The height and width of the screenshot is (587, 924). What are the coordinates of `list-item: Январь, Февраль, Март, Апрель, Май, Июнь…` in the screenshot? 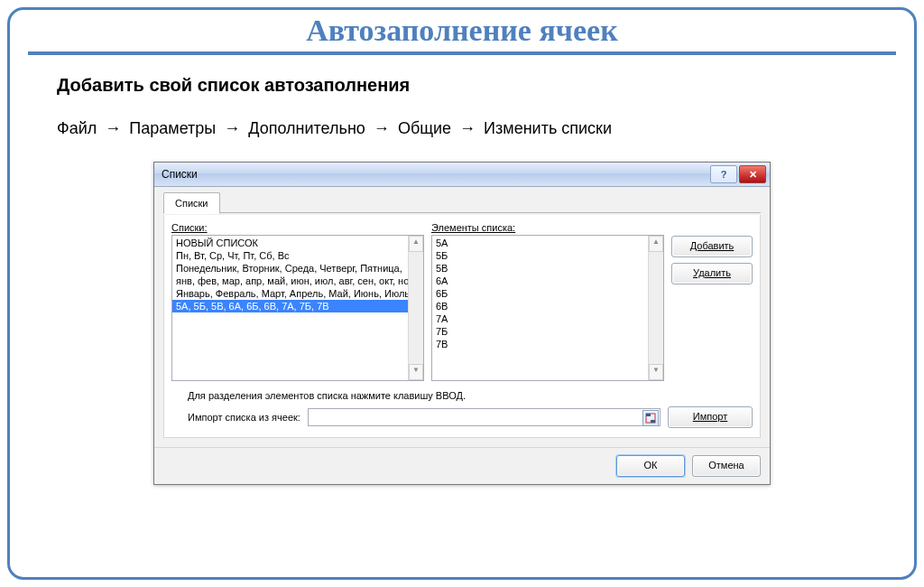 It's located at (291, 294).